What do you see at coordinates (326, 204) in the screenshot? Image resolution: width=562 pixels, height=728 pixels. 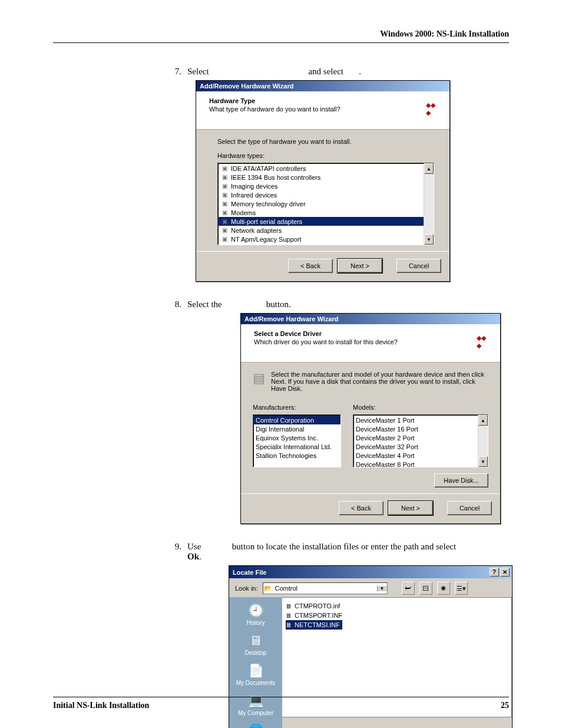 I see `hardware-types-list: ▣IDE ATA/ATAPI controllers▣IEEE 1394 Bus…` at bounding box center [326, 204].